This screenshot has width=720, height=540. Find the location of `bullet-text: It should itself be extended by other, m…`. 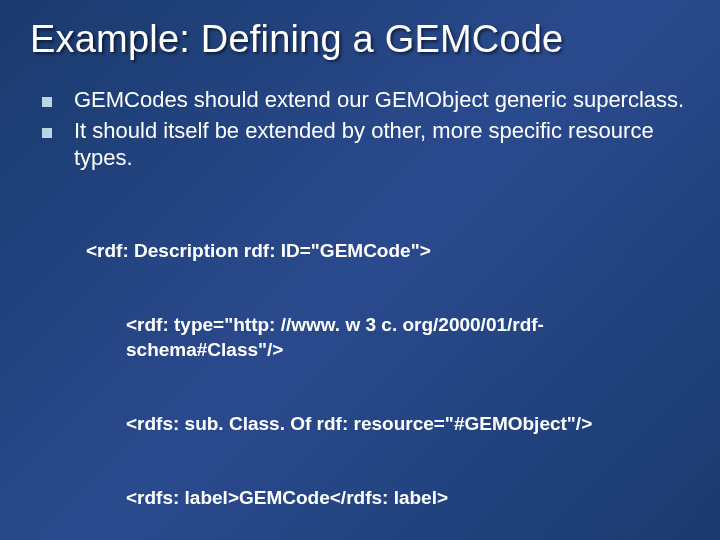

bullet-text: It should itself be extended by other, m… is located at coordinates (382, 145).